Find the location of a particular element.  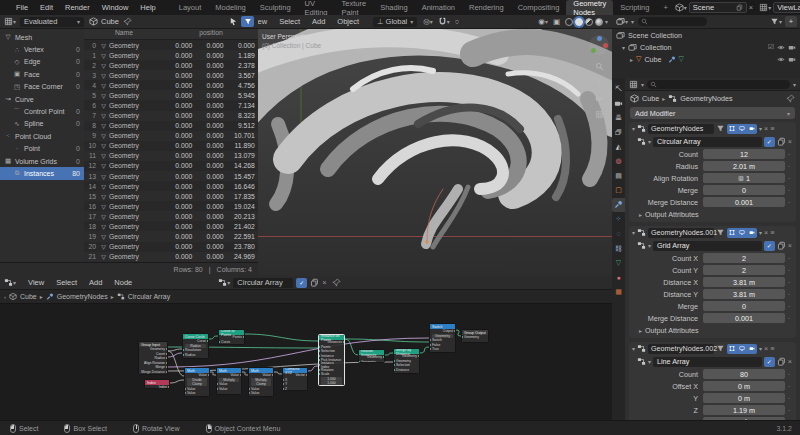

breadcrumb-modifier: GeometryNodes is located at coordinates (82, 296).